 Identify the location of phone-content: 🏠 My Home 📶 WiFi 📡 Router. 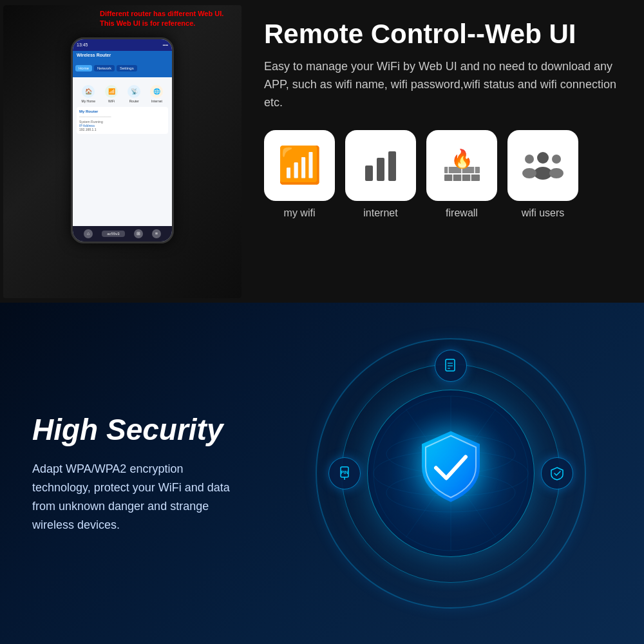
(122, 152).